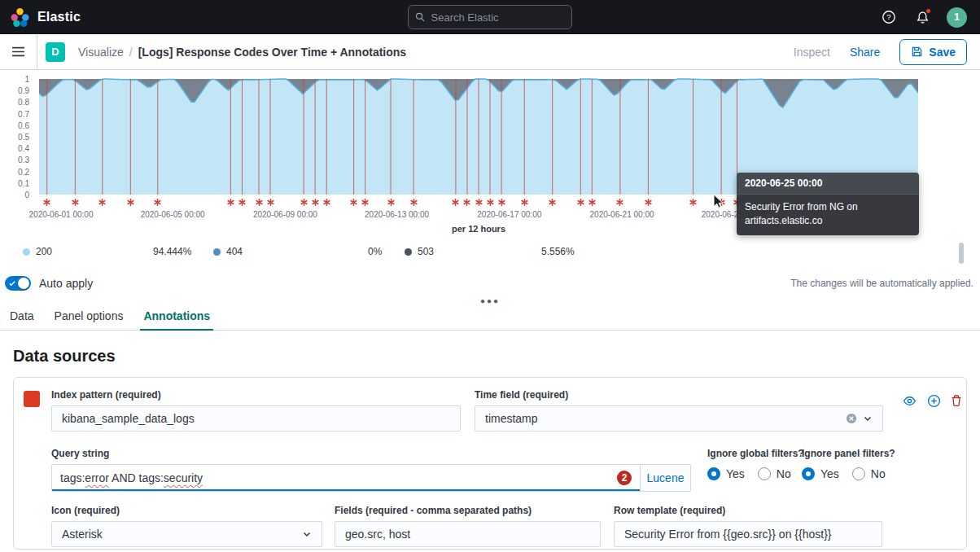 This screenshot has width=980, height=552. What do you see at coordinates (923, 18) in the screenshot?
I see `header-actions: ? 1` at bounding box center [923, 18].